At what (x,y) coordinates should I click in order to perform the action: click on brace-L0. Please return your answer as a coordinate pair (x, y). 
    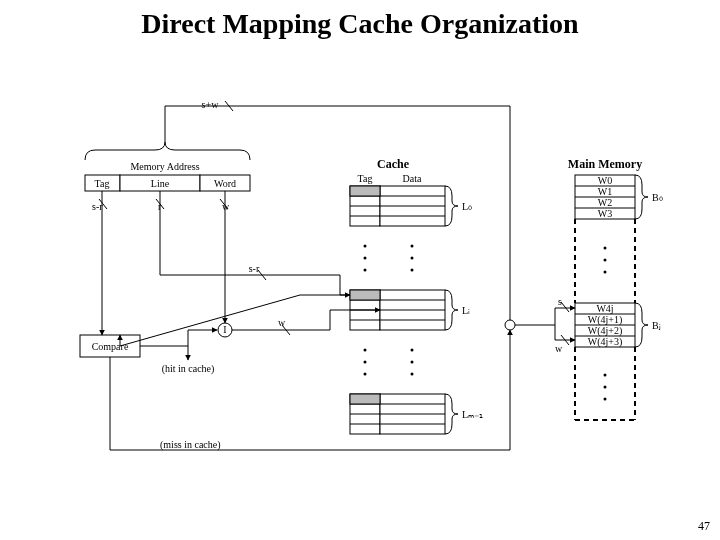
    Looking at the image, I should click on (452, 206).